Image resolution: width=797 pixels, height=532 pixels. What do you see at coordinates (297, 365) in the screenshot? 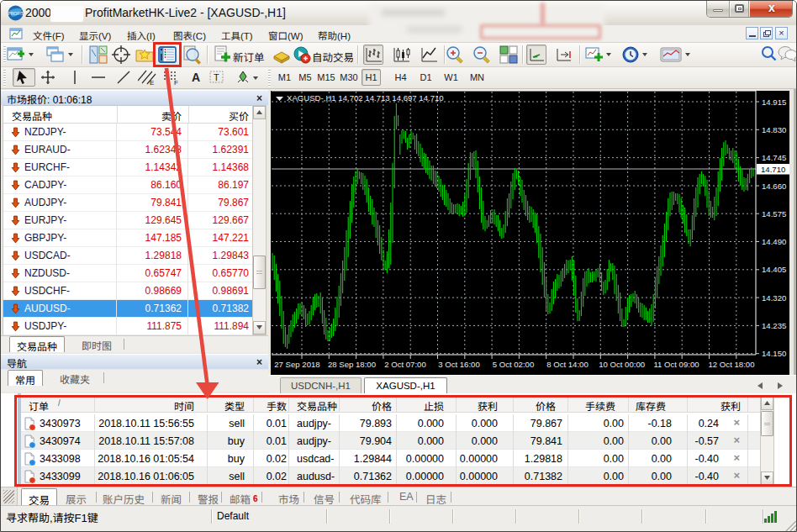
I see `svg-text: 27 Sep 2018` at bounding box center [297, 365].